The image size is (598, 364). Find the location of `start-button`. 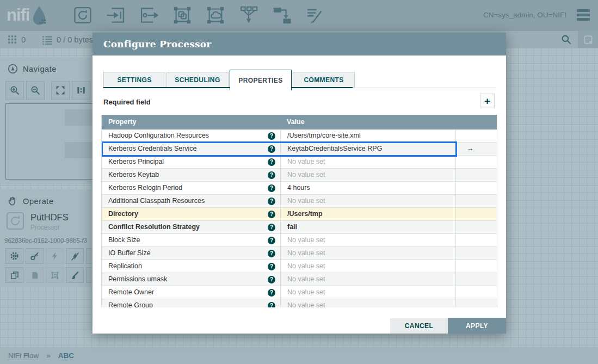

start-button is located at coordinates (89, 256).